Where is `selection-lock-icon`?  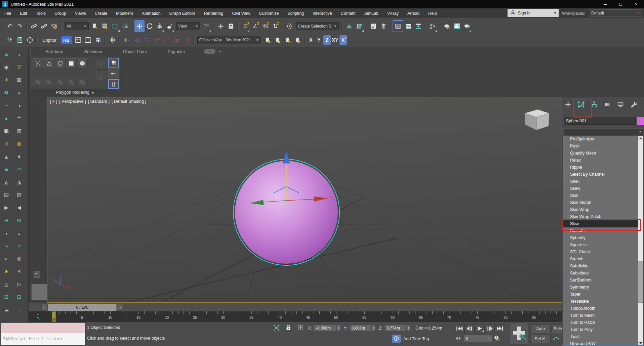 selection-lock-icon is located at coordinates (288, 328).